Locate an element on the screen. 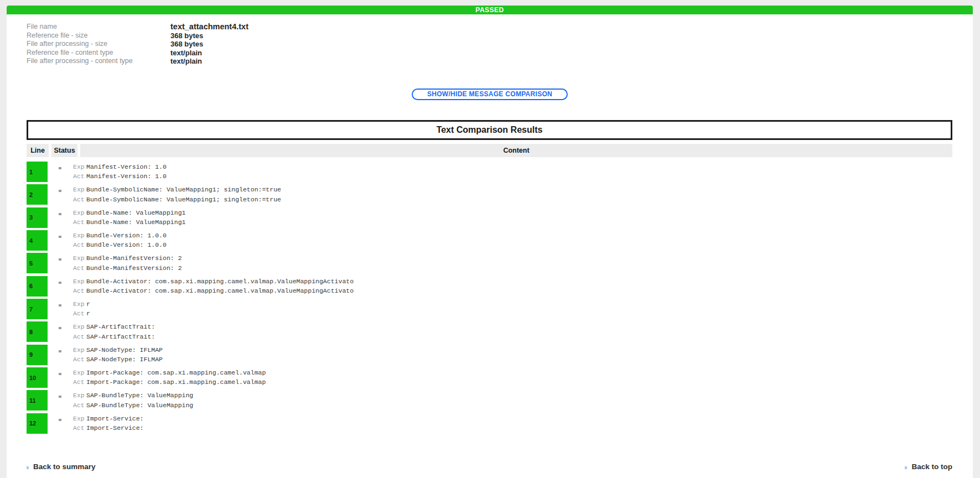 Image resolution: width=980 pixels, height=478 pixels. actual-content: Manifest-Version: 1.0 is located at coordinates (126, 176).